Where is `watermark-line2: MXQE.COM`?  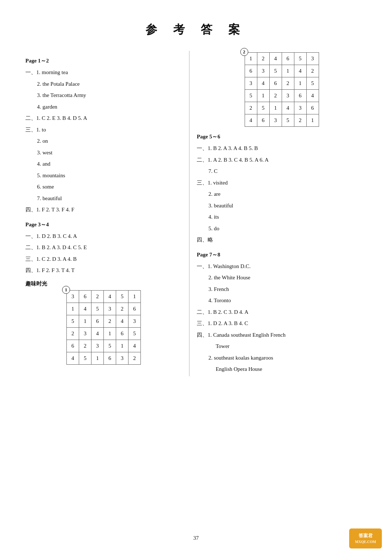
watermark-line2: MXQE.COM is located at coordinates (366, 542).